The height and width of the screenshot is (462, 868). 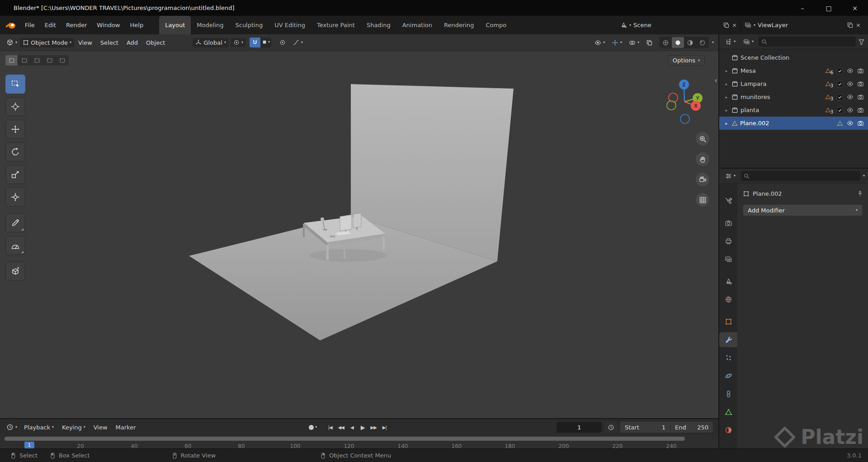 What do you see at coordinates (12, 61) in the screenshot?
I see `select-mode-set` at bounding box center [12, 61].